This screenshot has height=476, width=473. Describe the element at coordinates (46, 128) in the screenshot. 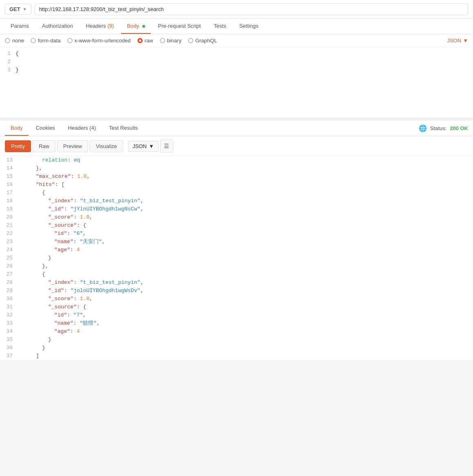

I see `resp-tab-cookies-label: Cookies` at that location.